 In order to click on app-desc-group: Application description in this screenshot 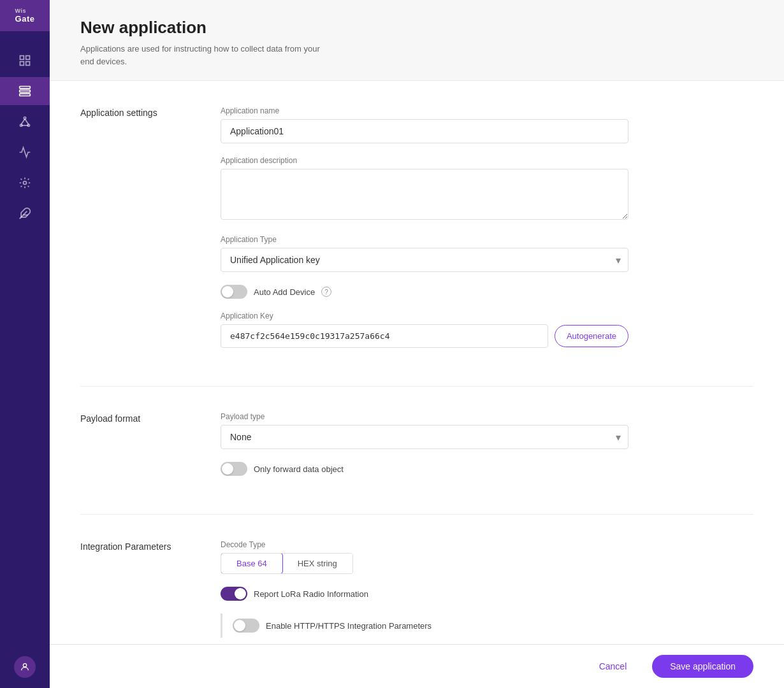, I will do `click(425, 189)`.